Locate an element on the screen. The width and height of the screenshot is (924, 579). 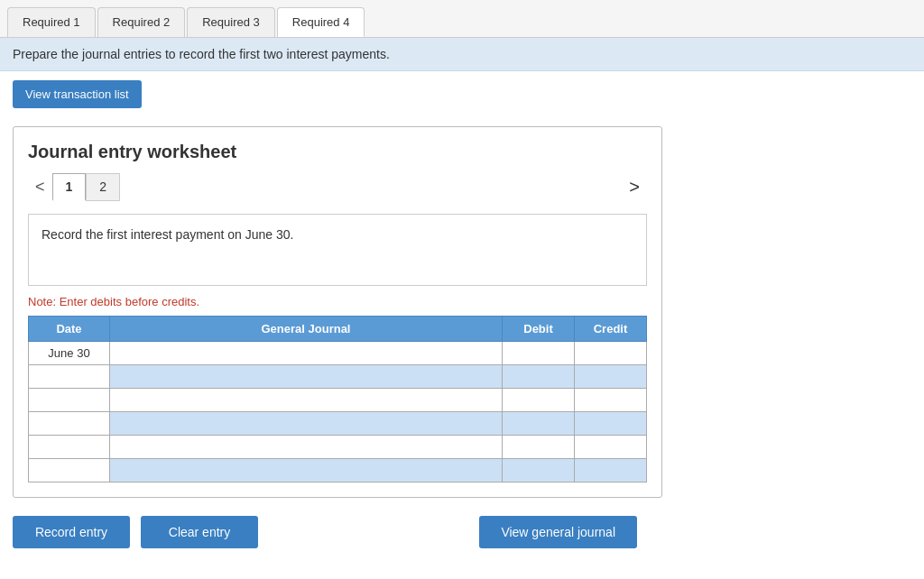
col-header-credit: Credit is located at coordinates (611, 329).